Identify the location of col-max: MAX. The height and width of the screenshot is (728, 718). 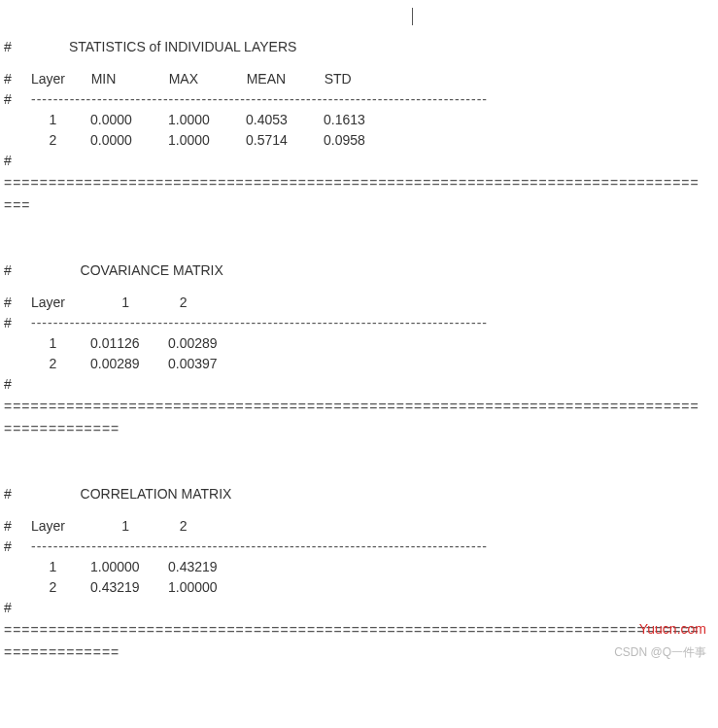
(208, 80).